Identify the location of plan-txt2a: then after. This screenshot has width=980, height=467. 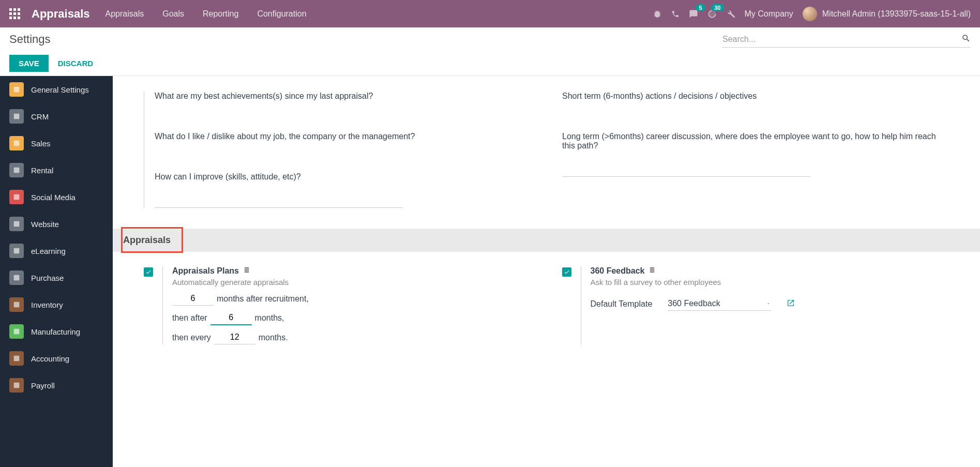
(190, 318).